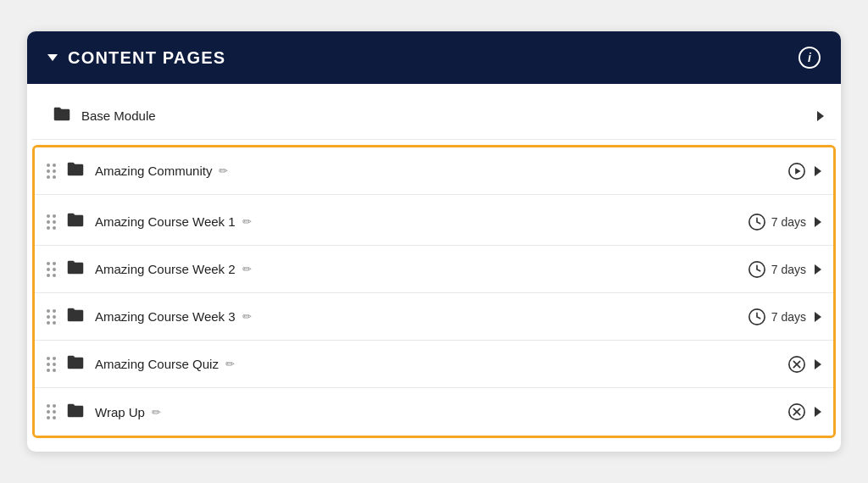 The width and height of the screenshot is (868, 483). I want to click on list-item: Wrap Up ✏, so click(434, 412).